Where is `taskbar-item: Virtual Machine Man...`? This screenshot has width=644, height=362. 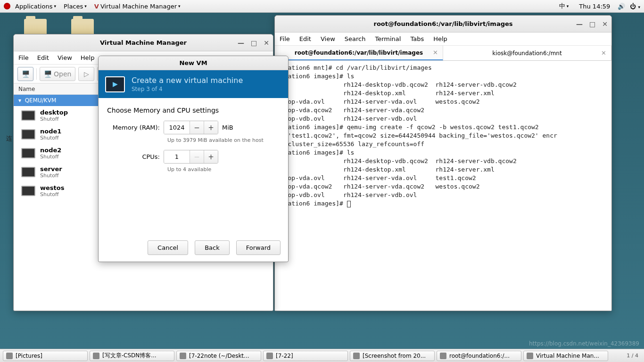
taskbar-item: Virtual Machine Man... is located at coordinates (566, 356).